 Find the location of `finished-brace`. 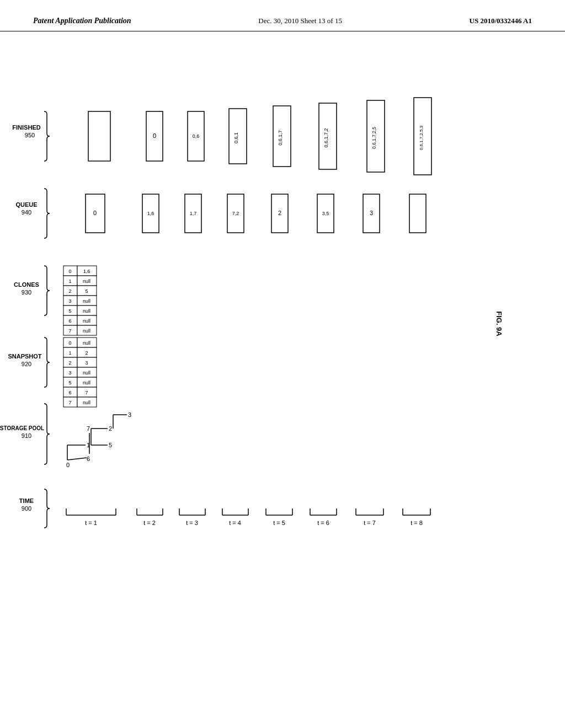

finished-brace is located at coordinates (47, 136).